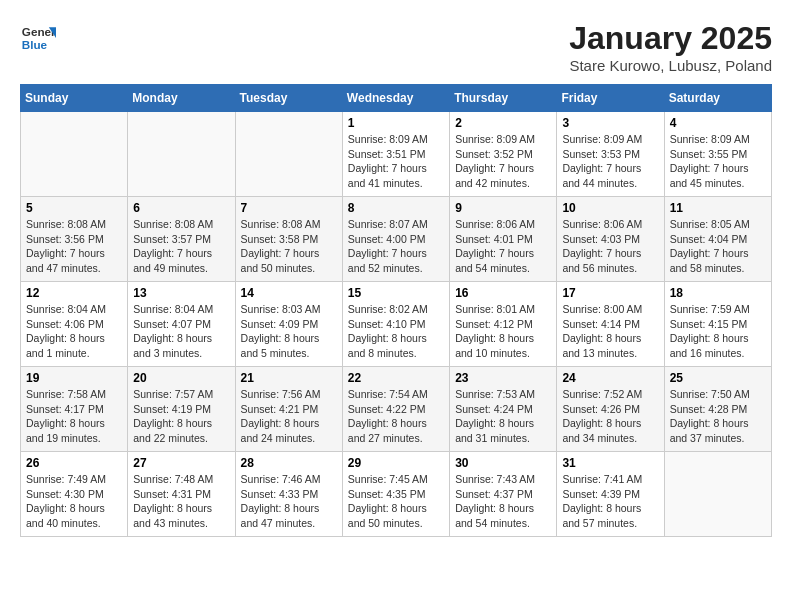  Describe the element at coordinates (610, 463) in the screenshot. I see `day-number: 31` at that location.